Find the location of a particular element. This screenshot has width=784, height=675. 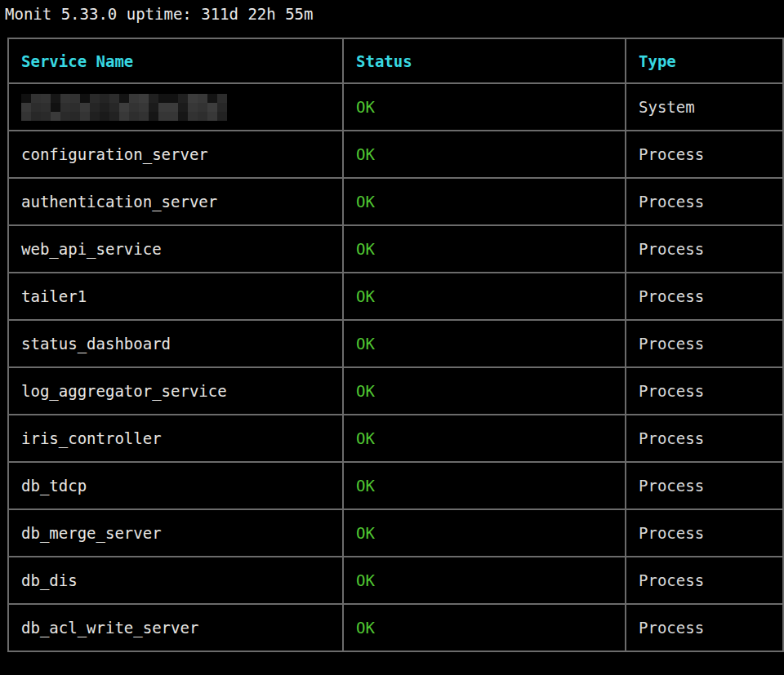

header-type: Type is located at coordinates (704, 60).